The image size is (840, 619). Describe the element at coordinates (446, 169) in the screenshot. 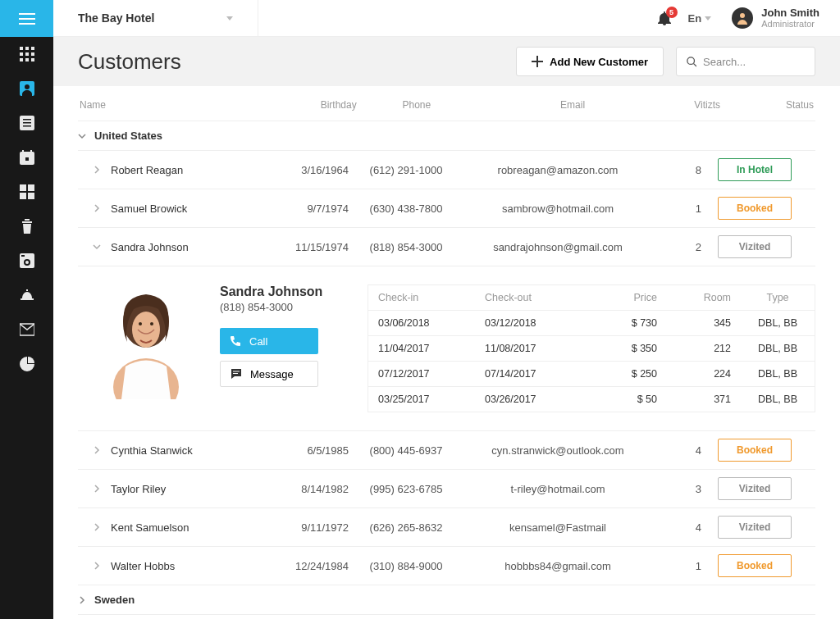

I see `customer-row: Robert Reagan 3/16/1964 (612) 291-1000 r…` at that location.